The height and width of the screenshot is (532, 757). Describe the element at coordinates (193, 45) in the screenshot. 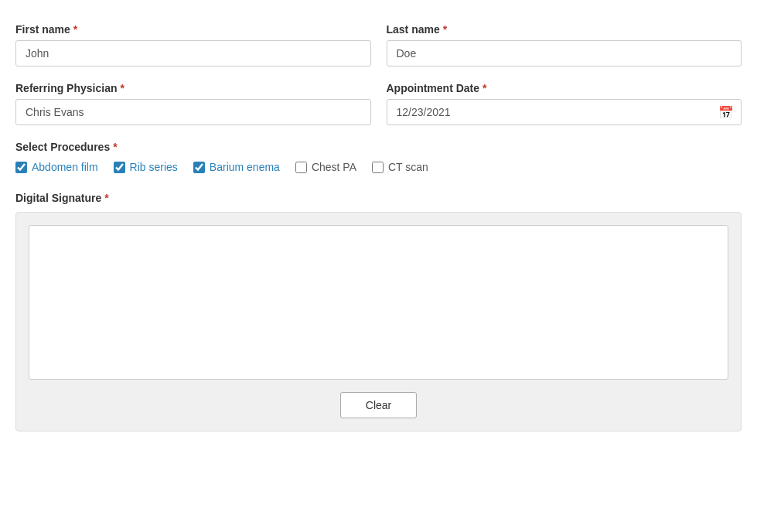

I see `first-name-group: First name*` at that location.